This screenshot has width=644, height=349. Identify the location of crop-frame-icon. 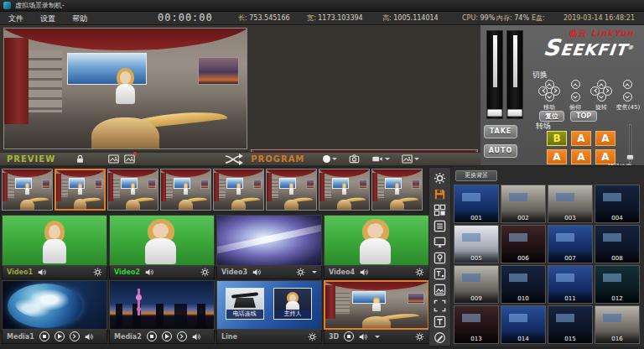
(439, 305).